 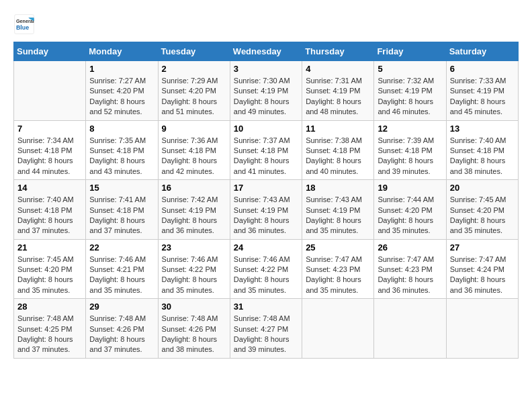 What do you see at coordinates (122, 306) in the screenshot?
I see `day-number: 29` at bounding box center [122, 306].